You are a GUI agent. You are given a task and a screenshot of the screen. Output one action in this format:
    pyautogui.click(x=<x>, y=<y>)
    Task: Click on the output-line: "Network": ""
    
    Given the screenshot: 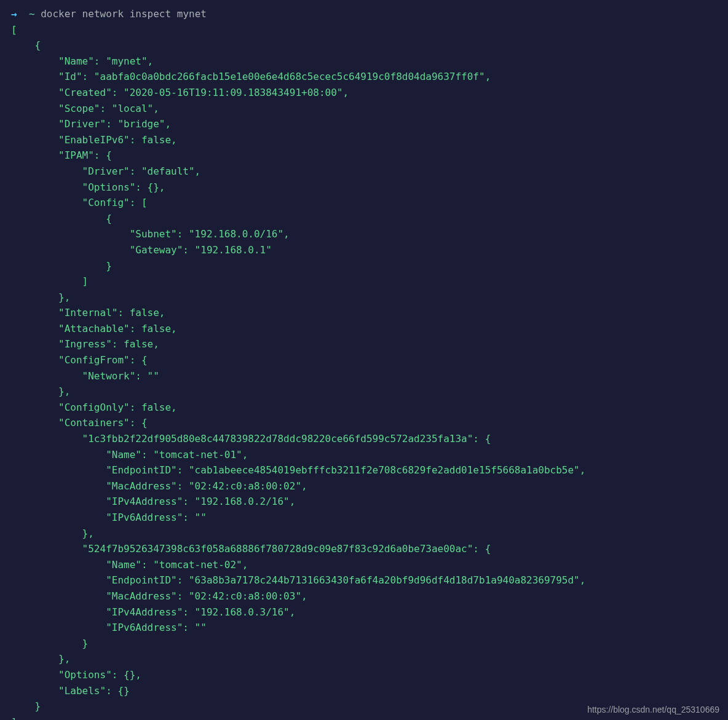 What is the action you would take?
    pyautogui.click(x=85, y=376)
    